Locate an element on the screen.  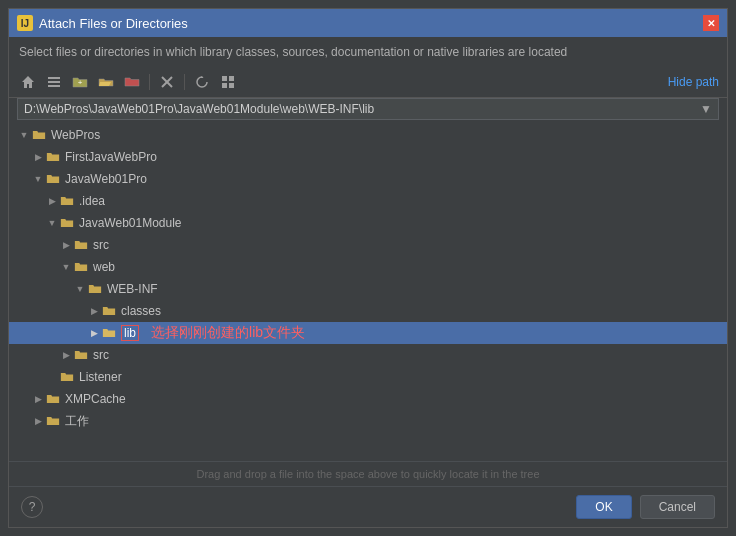
label-src: src is located at coordinates (101, 245).